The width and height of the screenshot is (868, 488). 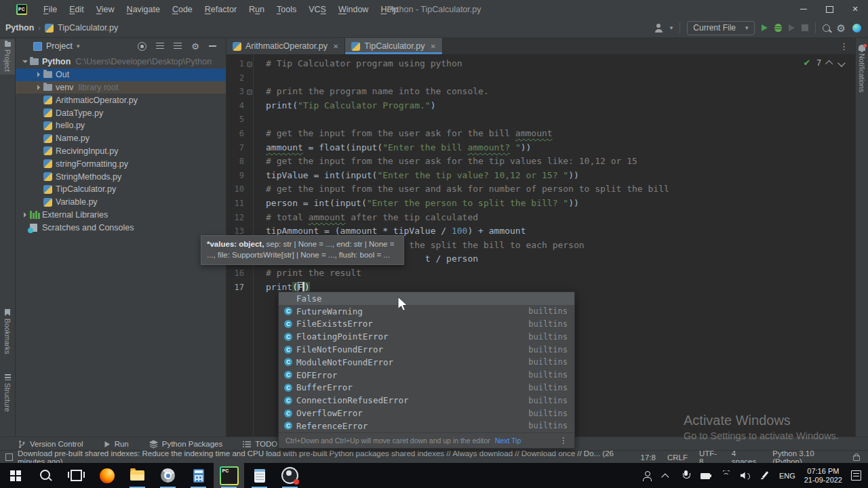 What do you see at coordinates (778, 28) in the screenshot?
I see `debug-button` at bounding box center [778, 28].